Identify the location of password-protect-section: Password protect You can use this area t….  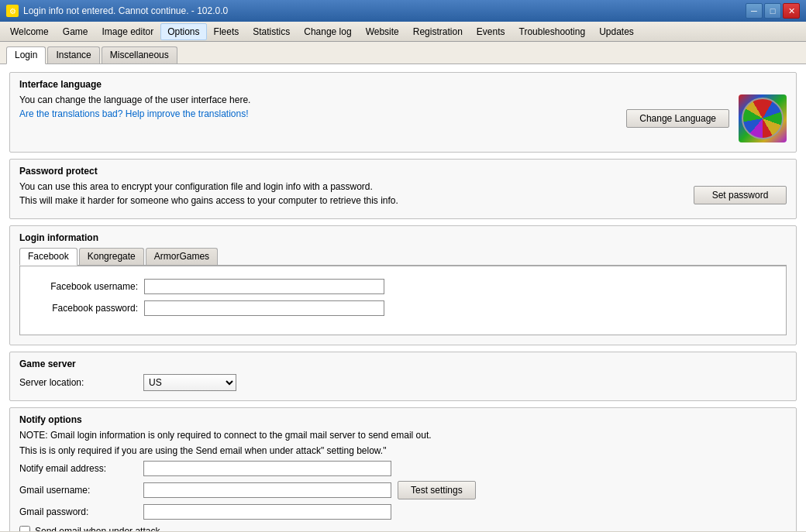
(403, 189).